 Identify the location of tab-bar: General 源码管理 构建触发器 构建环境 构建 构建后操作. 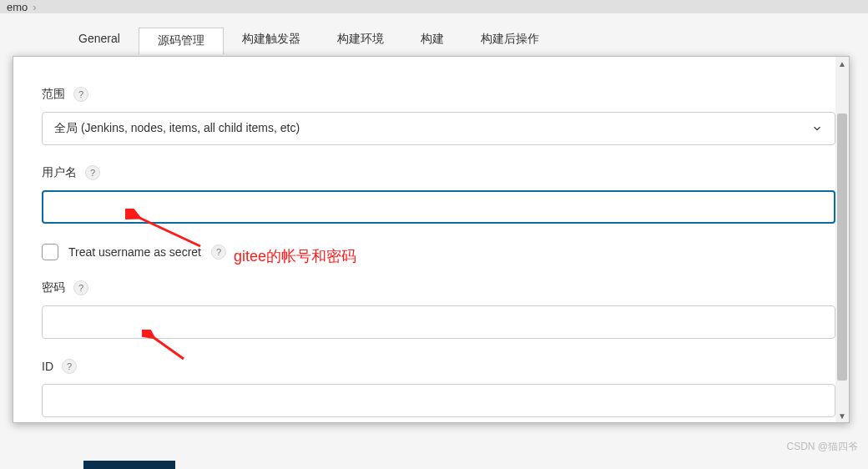
(457, 40).